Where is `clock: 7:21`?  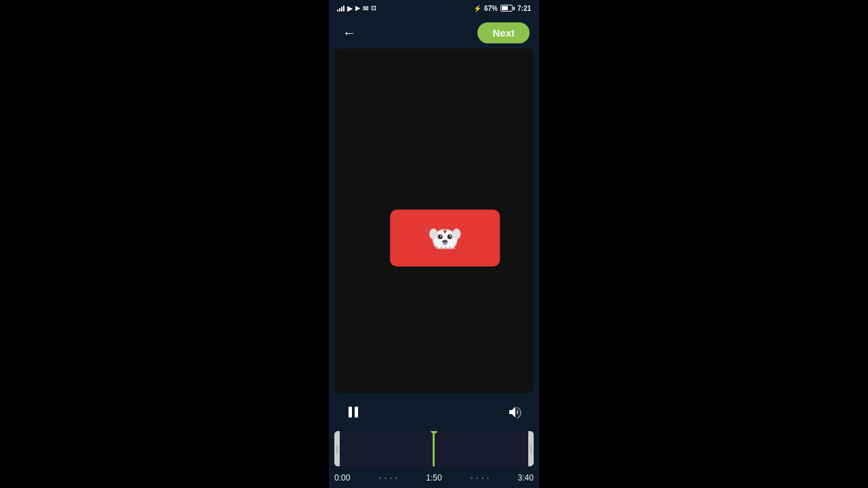 clock: 7:21 is located at coordinates (524, 8).